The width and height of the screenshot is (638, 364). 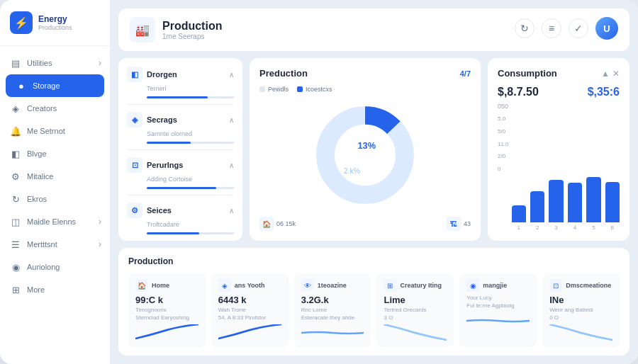 I want to click on bar-label-4: 4, so click(x=575, y=228).